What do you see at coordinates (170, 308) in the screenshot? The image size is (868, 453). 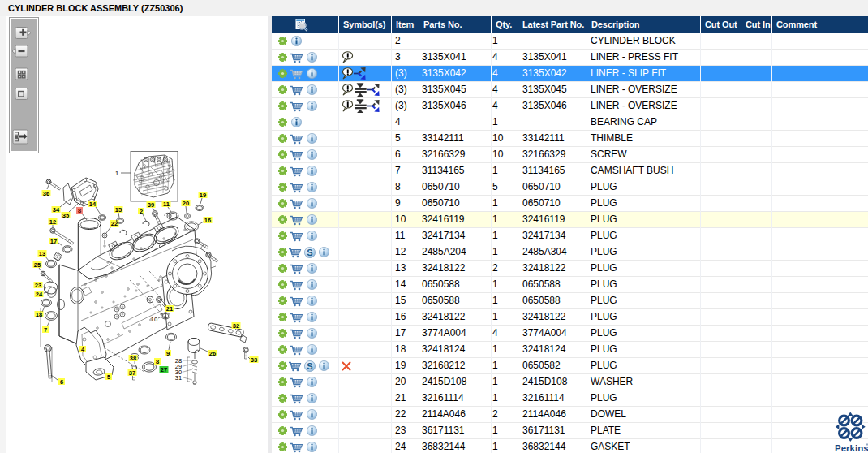 I see `svg-text: 21` at bounding box center [170, 308].